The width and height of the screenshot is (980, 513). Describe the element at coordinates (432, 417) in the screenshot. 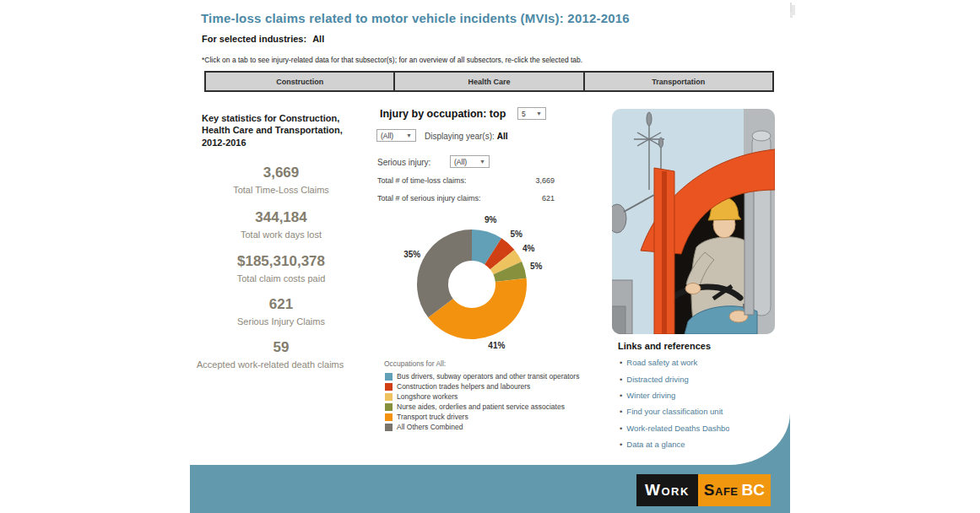

I see `legend-label: Transport truck drivers` at that location.